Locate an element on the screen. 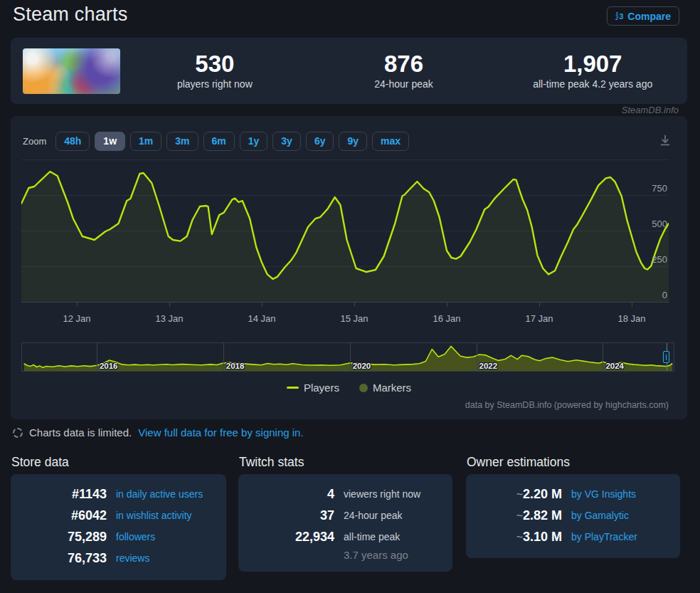  stat-label: 3.7 years ago is located at coordinates (376, 557).